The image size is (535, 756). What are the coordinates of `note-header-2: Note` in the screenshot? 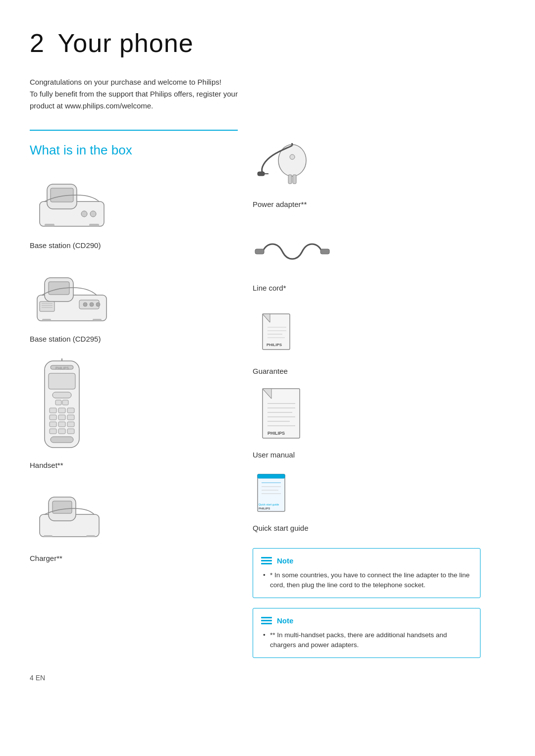 It's located at (367, 621).